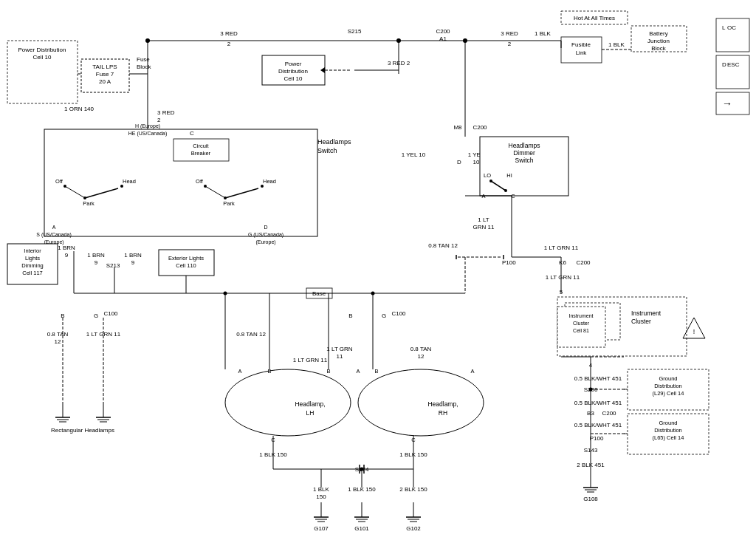 The image size is (756, 540). What do you see at coordinates (143, 59) in the screenshot?
I see `fuse-block-label: Fuse` at bounding box center [143, 59].